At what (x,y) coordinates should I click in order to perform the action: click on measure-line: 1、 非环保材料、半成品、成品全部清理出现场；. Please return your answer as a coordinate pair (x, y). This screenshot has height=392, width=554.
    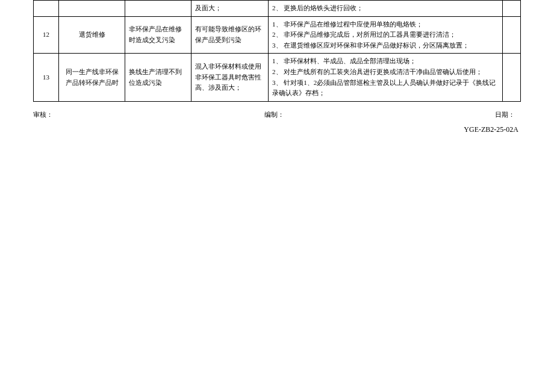
    Looking at the image, I should click on (385, 61).